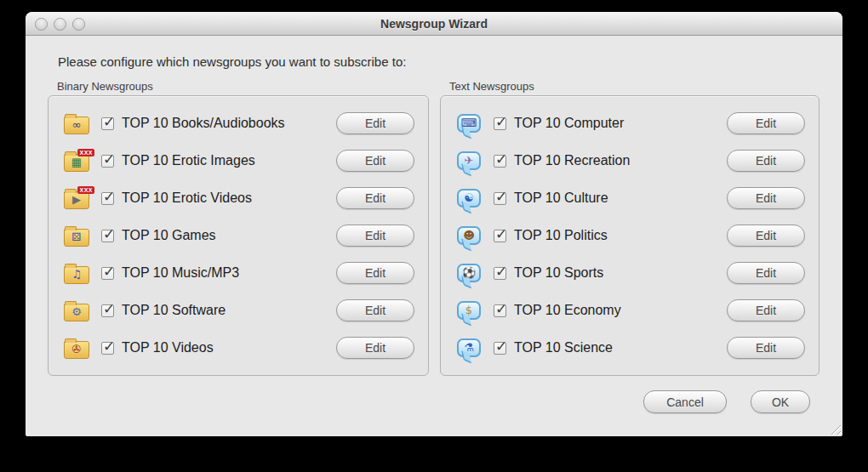 The width and height of the screenshot is (868, 472). What do you see at coordinates (168, 348) in the screenshot?
I see `newsgroup-label: TOP 10 Videos` at bounding box center [168, 348].